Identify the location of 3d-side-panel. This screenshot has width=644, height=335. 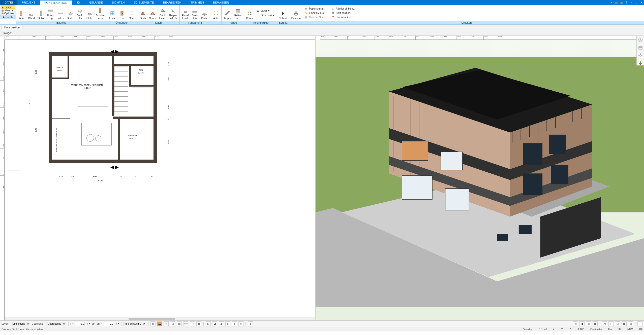
(640, 51).